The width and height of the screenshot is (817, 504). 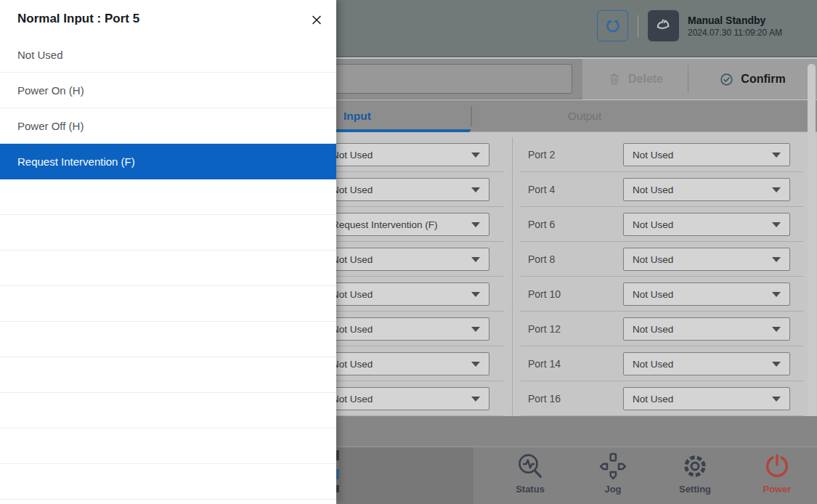 What do you see at coordinates (695, 489) in the screenshot?
I see `nav-label-setting: Setting` at bounding box center [695, 489].